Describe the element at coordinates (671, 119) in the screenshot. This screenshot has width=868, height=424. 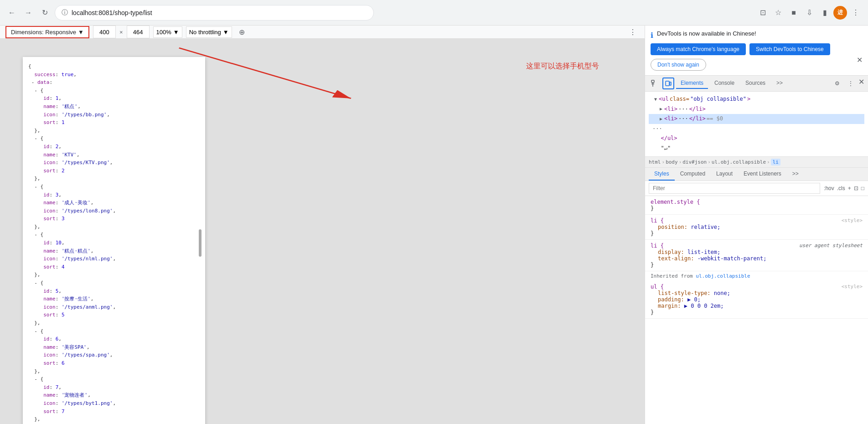
I see `html-tag: <li>` at that location.